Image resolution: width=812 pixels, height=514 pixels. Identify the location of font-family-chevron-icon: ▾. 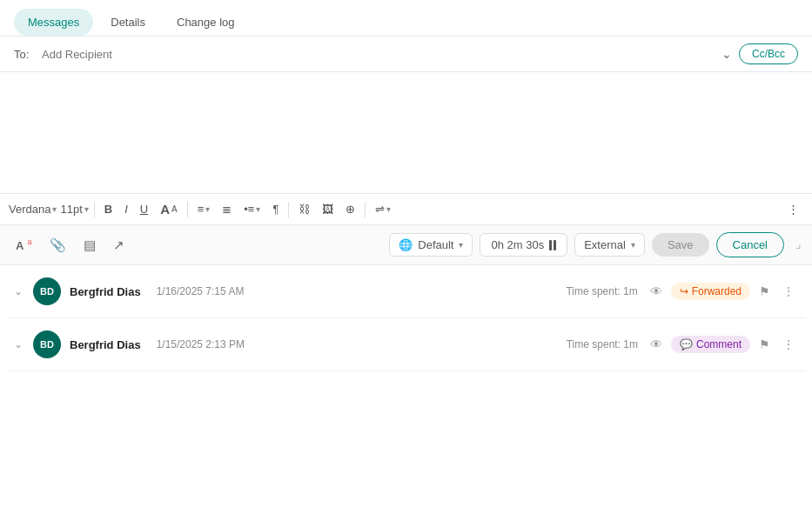
(54, 209).